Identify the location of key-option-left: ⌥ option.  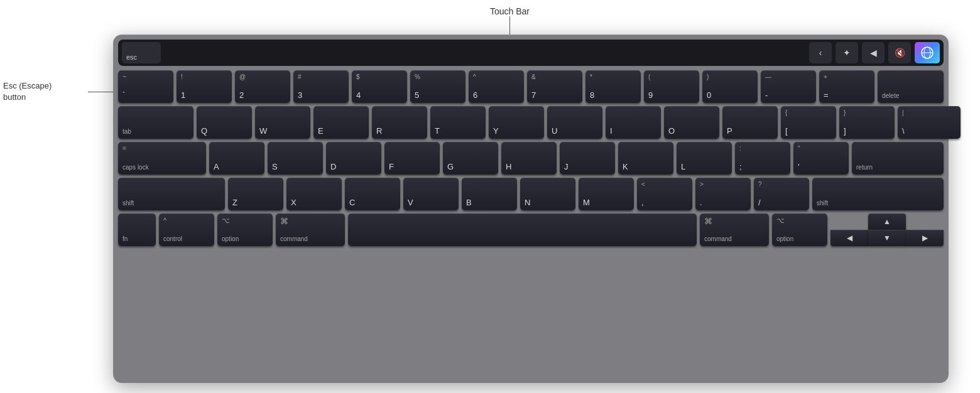
(245, 230).